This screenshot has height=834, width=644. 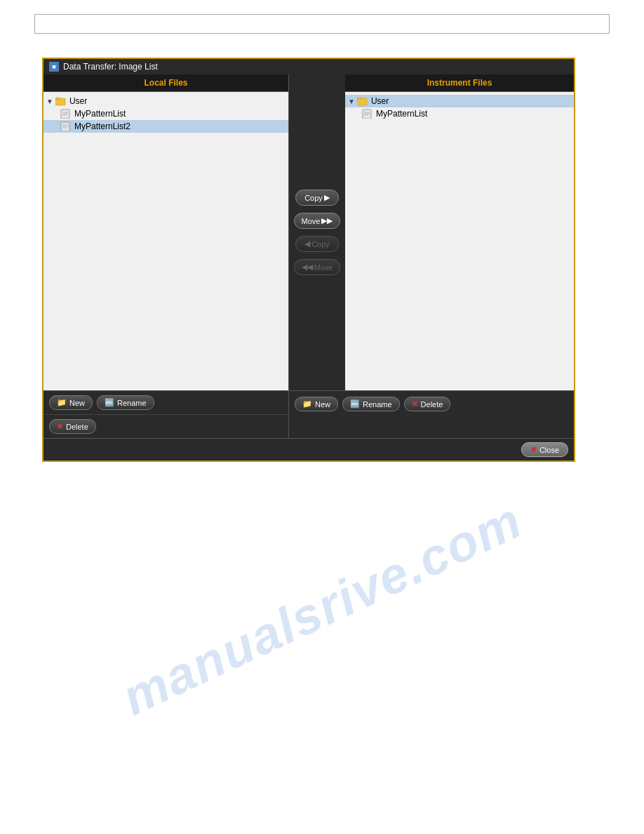 I want to click on move-right-button: Move ▶▶, so click(x=317, y=220).